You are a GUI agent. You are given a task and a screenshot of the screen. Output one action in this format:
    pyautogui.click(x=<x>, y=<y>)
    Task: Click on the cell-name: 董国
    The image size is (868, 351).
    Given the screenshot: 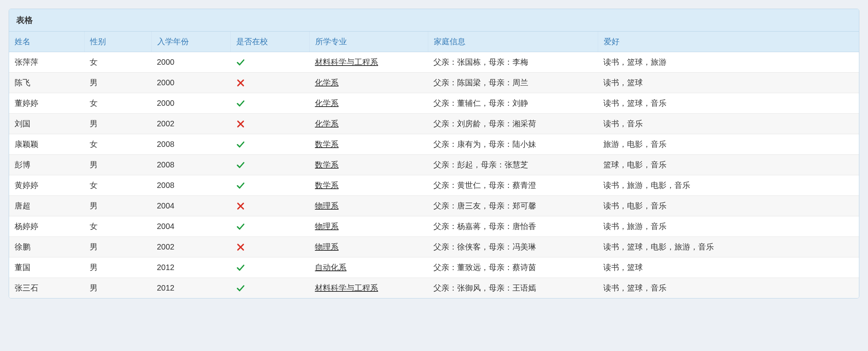 What is the action you would take?
    pyautogui.click(x=47, y=268)
    